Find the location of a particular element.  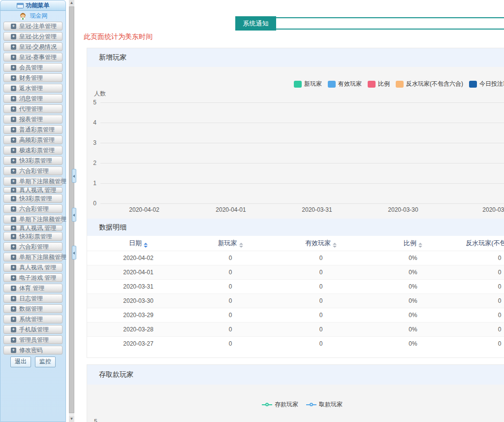

column-header: 比例 is located at coordinates (413, 243).